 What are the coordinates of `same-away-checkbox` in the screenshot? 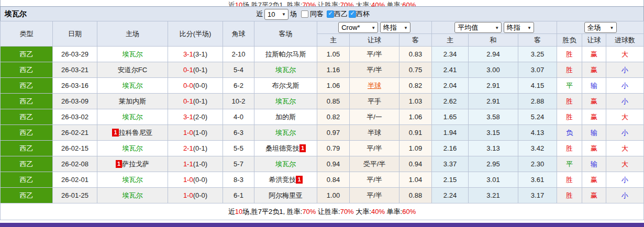 It's located at (305, 14).